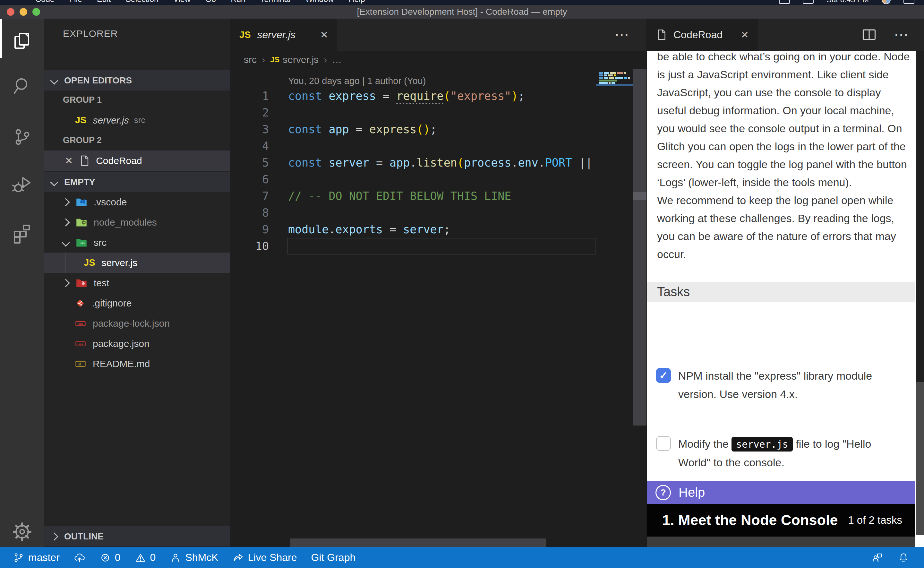  I want to click on section-header-outline: OUTLINE, so click(137, 536).